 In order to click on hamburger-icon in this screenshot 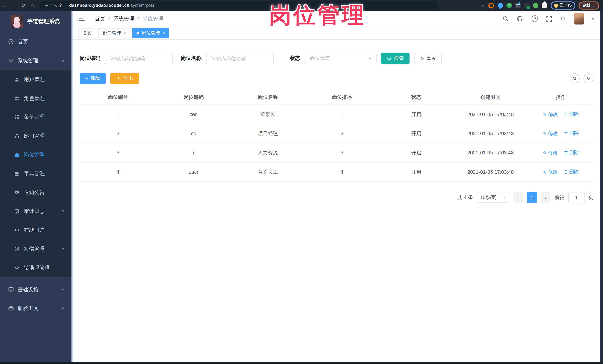, I will do `click(82, 19)`.